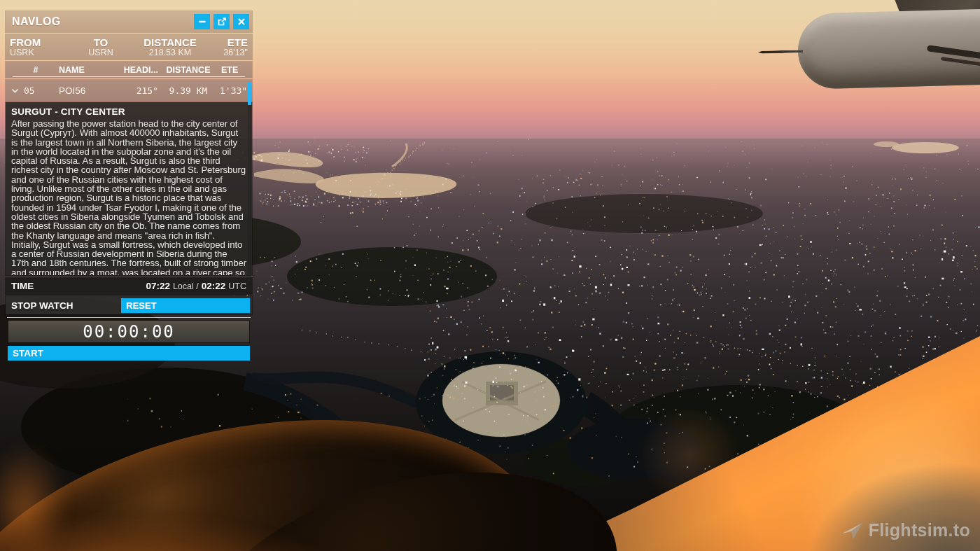 This screenshot has width=980, height=551. I want to click on from-label: FROM, so click(40, 43).